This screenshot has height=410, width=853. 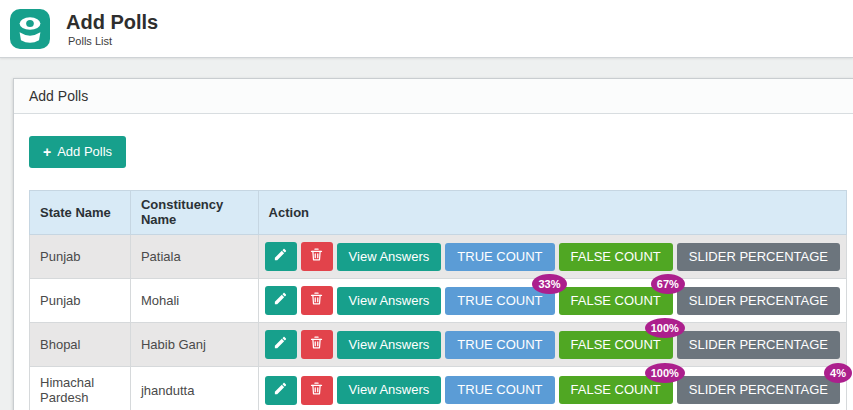 What do you see at coordinates (434, 96) in the screenshot?
I see `panel-title: Add Polls` at bounding box center [434, 96].